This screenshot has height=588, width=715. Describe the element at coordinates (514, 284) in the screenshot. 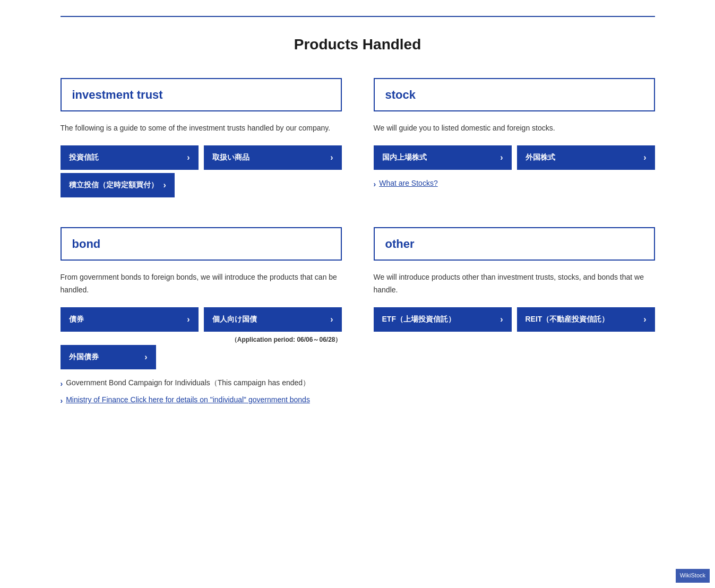

I see `section-description-other: We will introduce products other than in…` at that location.